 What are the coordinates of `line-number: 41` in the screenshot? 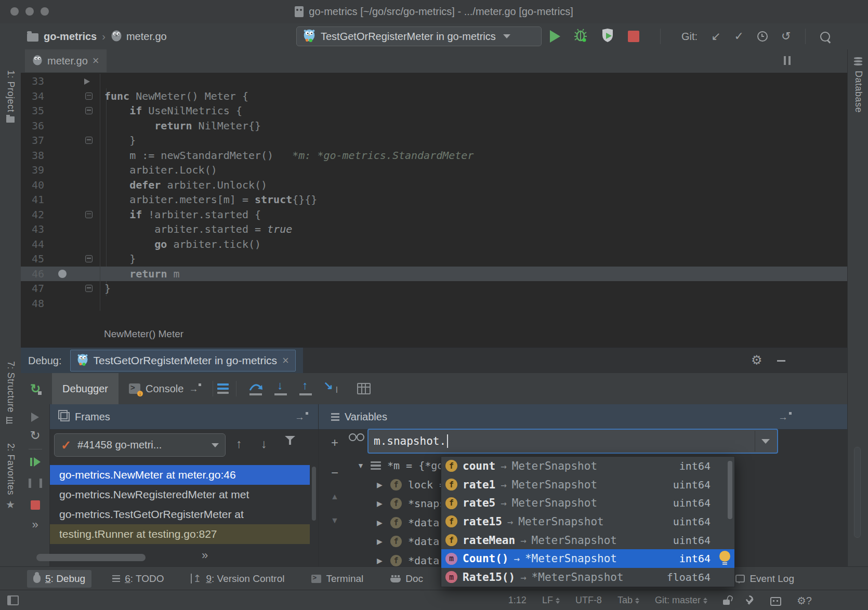 It's located at (32, 200).